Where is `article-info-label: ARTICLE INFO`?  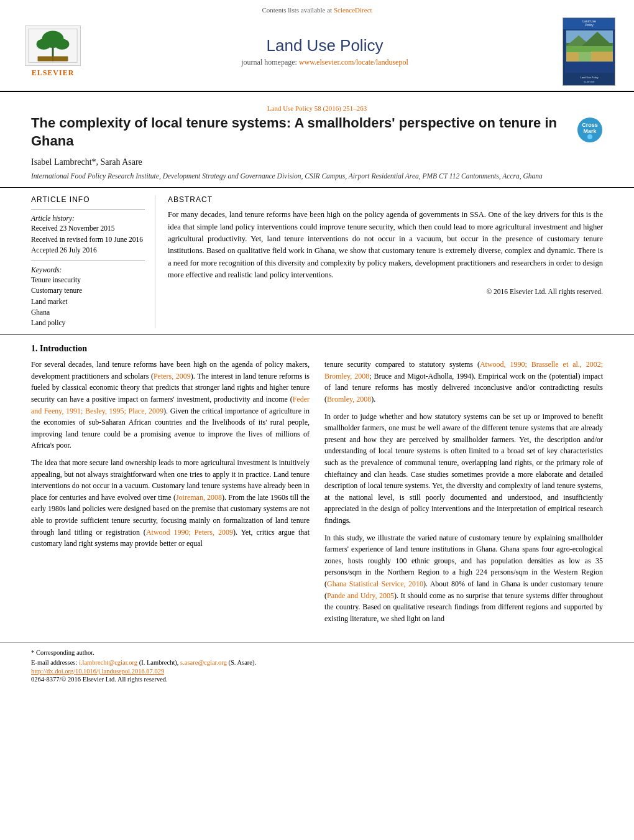
article-info-label: ARTICLE INFO is located at coordinates (88, 200).